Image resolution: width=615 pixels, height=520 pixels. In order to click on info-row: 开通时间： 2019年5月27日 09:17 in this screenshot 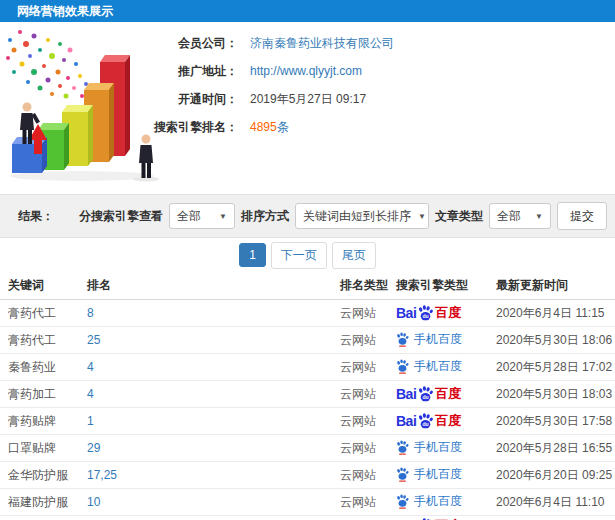, I will do `click(273, 99)`.